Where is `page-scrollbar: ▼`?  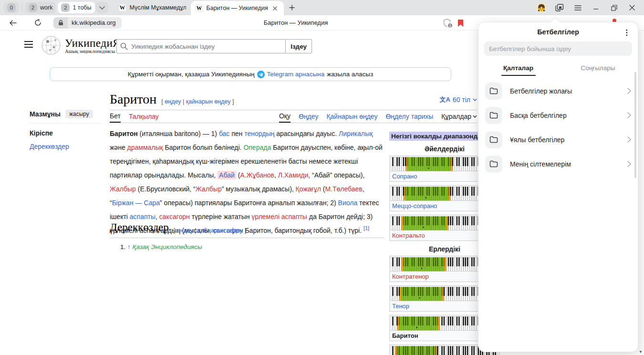 page-scrollbar: ▼ is located at coordinates (641, 193).